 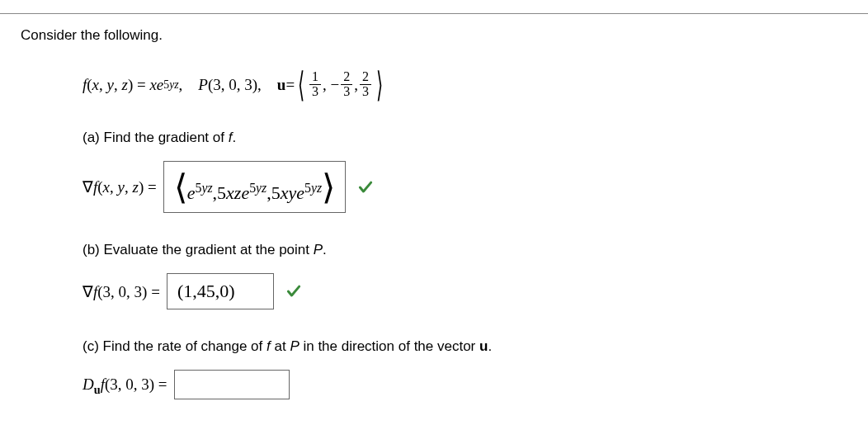 What do you see at coordinates (465, 138) in the screenshot?
I see `part-a-label: (a) Find the gradient of f.` at bounding box center [465, 138].